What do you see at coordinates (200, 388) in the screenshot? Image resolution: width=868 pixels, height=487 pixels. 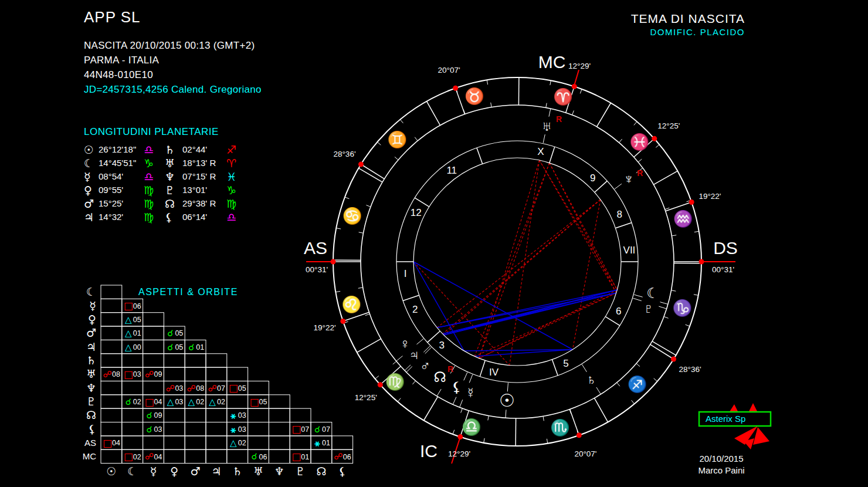 I see `aspect-orb: 08` at bounding box center [200, 388].